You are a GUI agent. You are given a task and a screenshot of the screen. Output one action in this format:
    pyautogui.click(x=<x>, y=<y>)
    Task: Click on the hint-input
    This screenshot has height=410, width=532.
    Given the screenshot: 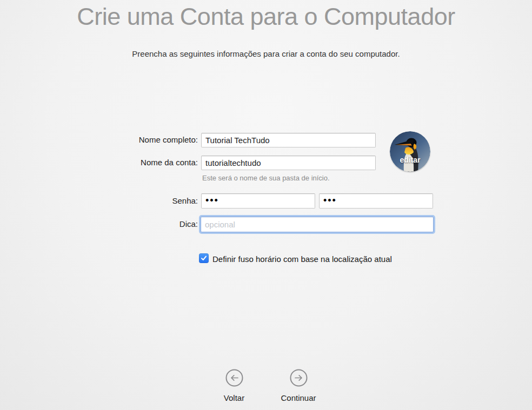 What is the action you would take?
    pyautogui.click(x=317, y=225)
    